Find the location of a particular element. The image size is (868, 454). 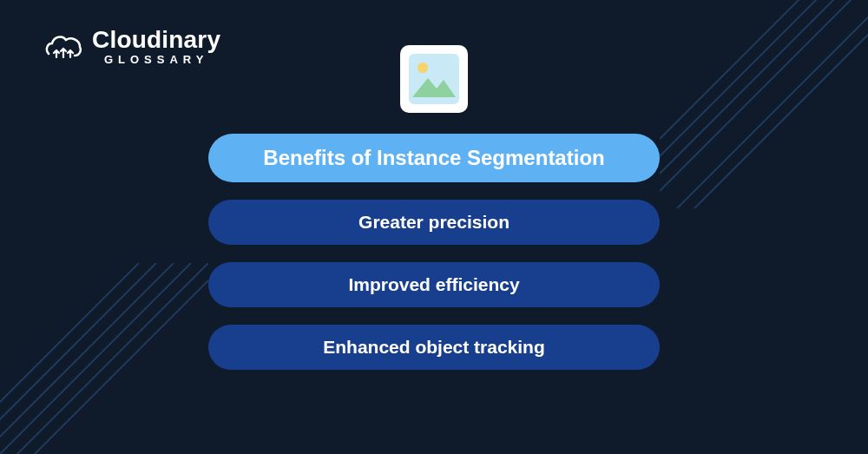

image-placeholder-icon is located at coordinates (434, 79).